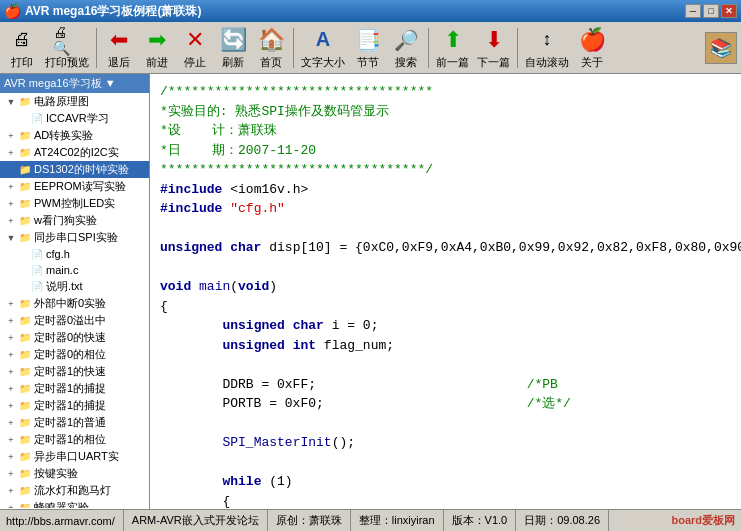  I want to click on tree-item-label: PWM控制LED实, so click(74, 204).